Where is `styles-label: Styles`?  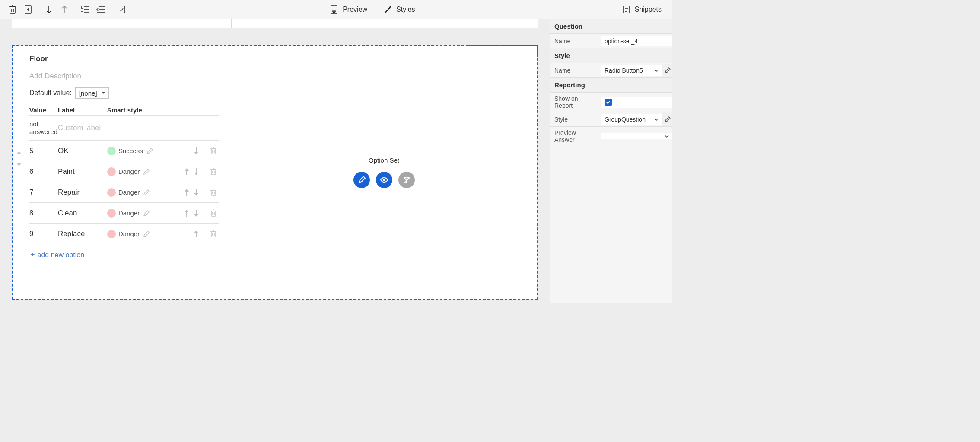
styles-label: Styles is located at coordinates (406, 10).